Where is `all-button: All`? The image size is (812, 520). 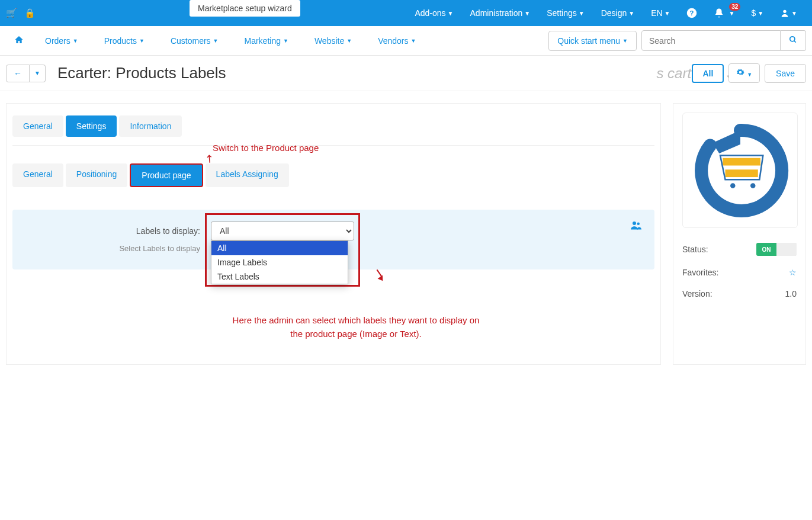
all-button: All is located at coordinates (708, 73).